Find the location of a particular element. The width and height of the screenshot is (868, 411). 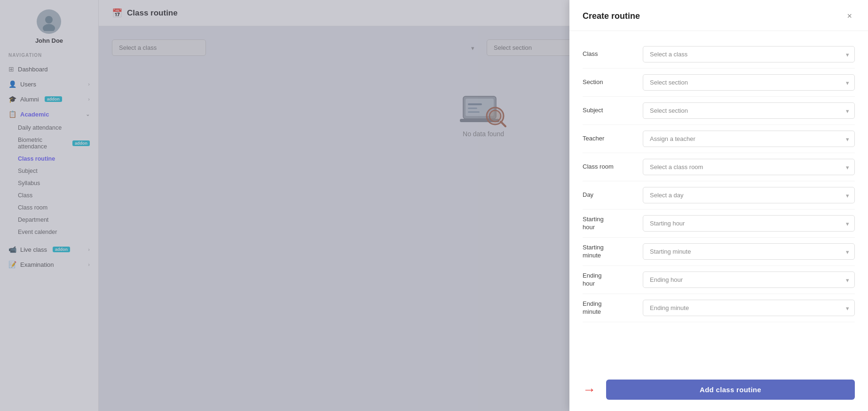

academic-icon: 📋 is located at coordinates (12, 114).